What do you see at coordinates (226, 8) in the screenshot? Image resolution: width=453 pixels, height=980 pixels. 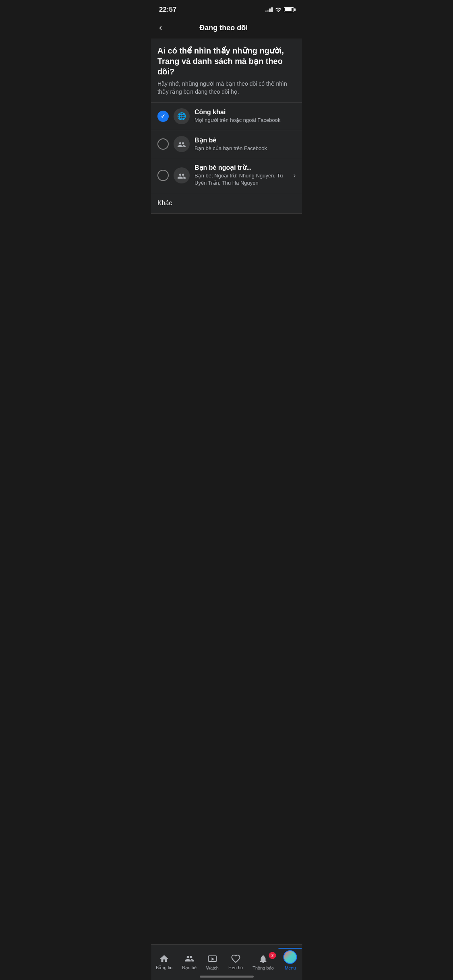 I see `status-bar: 22:57` at bounding box center [226, 8].